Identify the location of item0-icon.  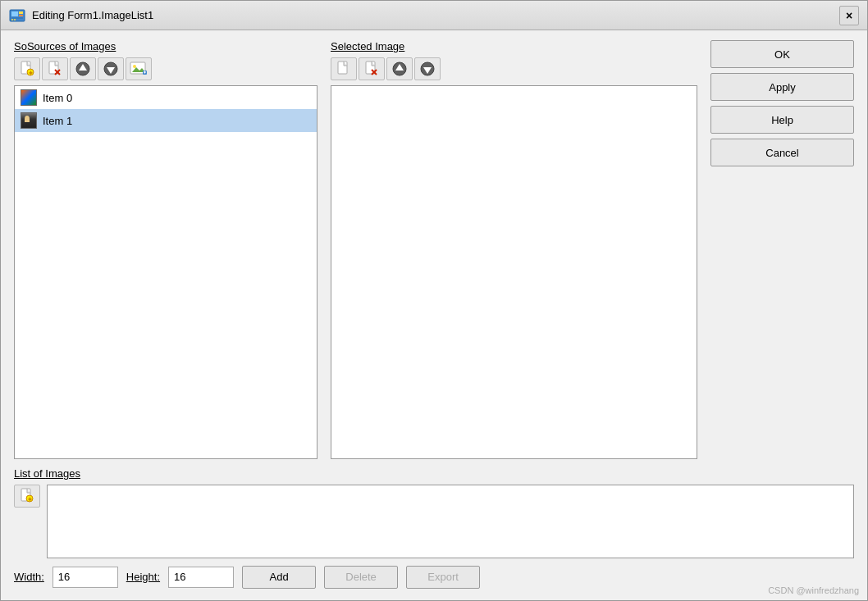
(29, 98).